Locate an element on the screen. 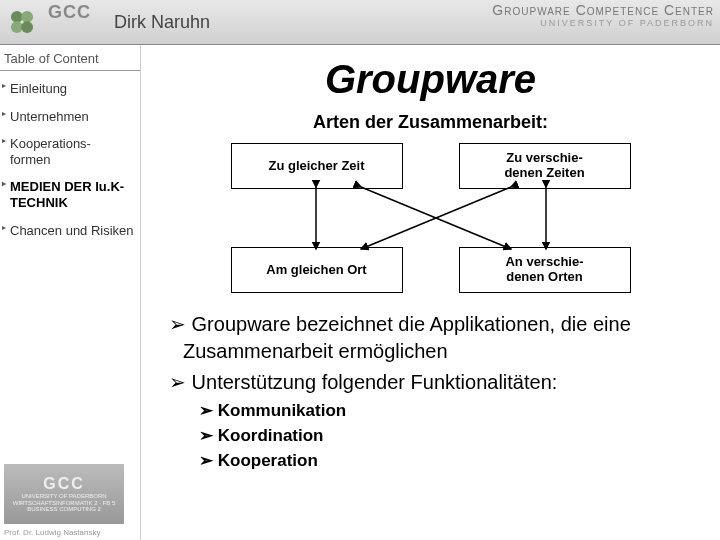 Image resolution: width=720 pixels, height=540 pixels. box-same-time: Zu gleicher Zeit is located at coordinates (317, 166).